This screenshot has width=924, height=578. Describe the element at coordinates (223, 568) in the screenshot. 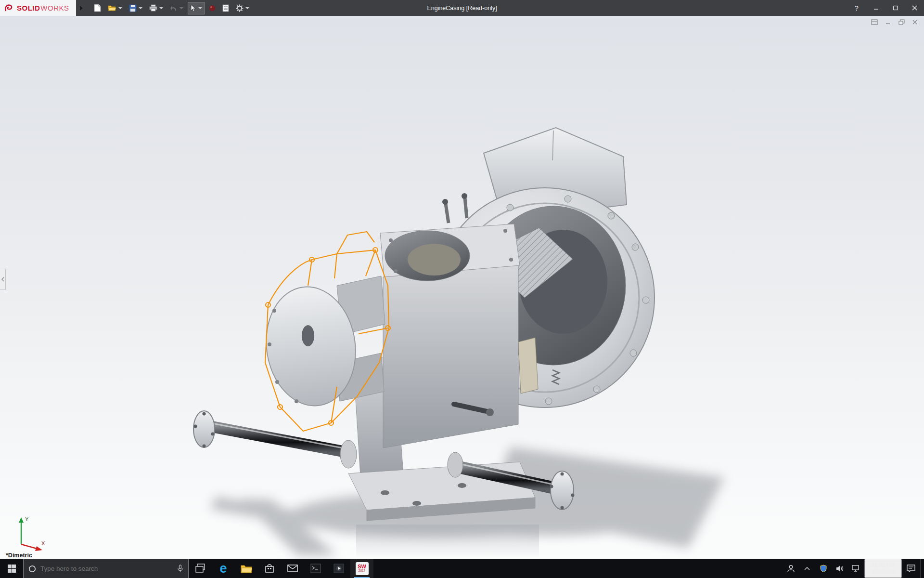

I see `edge-icon: e` at that location.